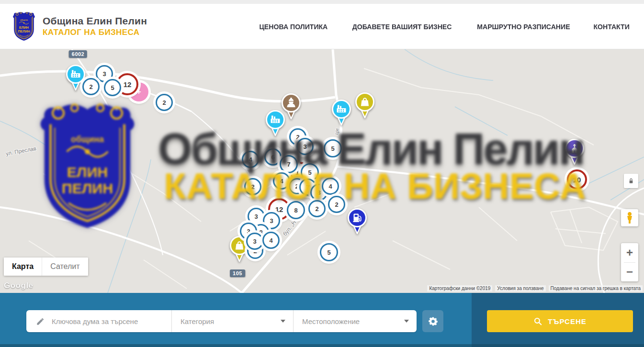 This screenshot has height=347, width=644. What do you see at coordinates (232, 321) in the screenshot?
I see `category-select: Категория` at bounding box center [232, 321].